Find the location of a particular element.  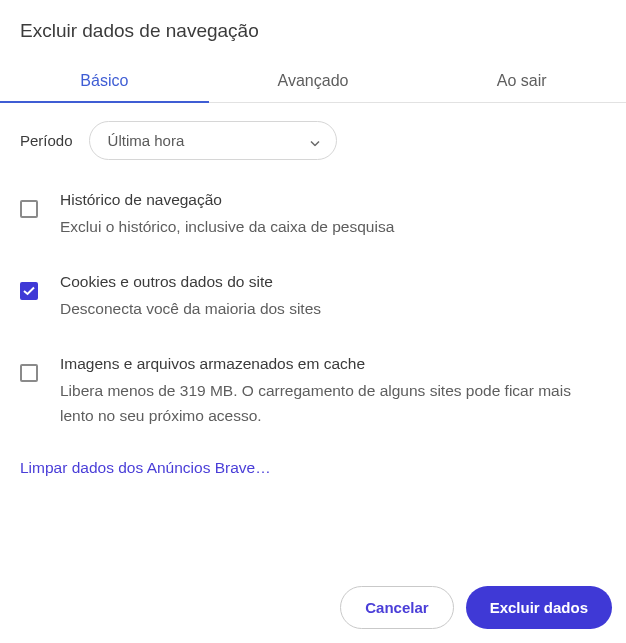

checkbox-cache is located at coordinates (29, 373).